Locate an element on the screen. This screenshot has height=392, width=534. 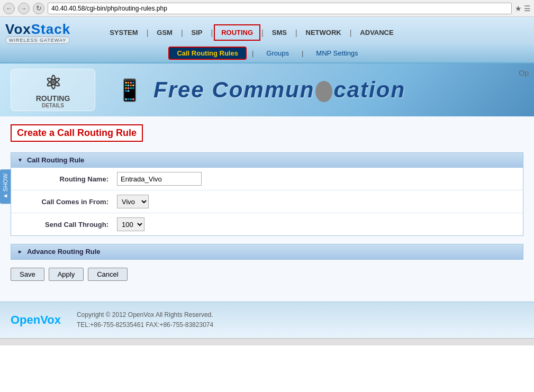
logo: VoxStack is located at coordinates (38, 30).